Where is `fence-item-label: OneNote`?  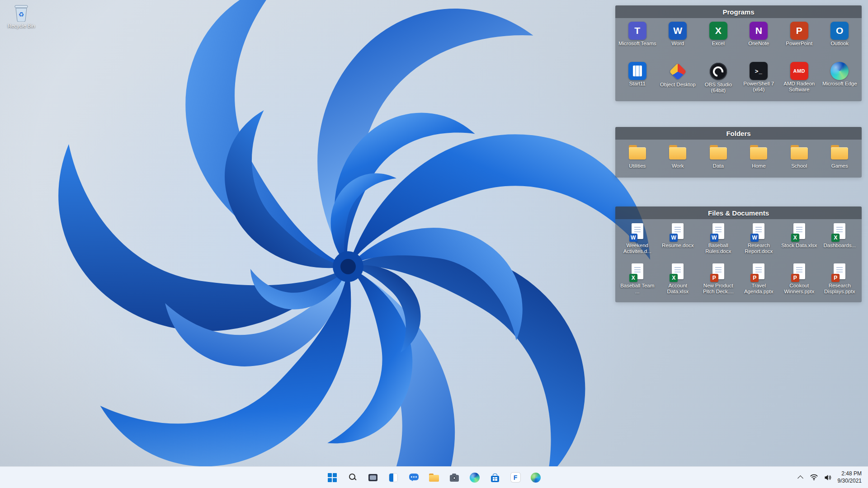
fence-item-label: OneNote is located at coordinates (759, 43).